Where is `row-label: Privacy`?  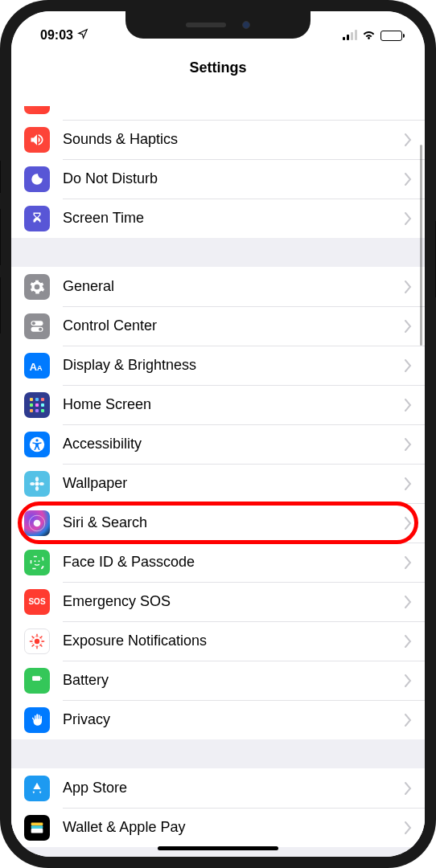 row-label: Privacy is located at coordinates (233, 720).